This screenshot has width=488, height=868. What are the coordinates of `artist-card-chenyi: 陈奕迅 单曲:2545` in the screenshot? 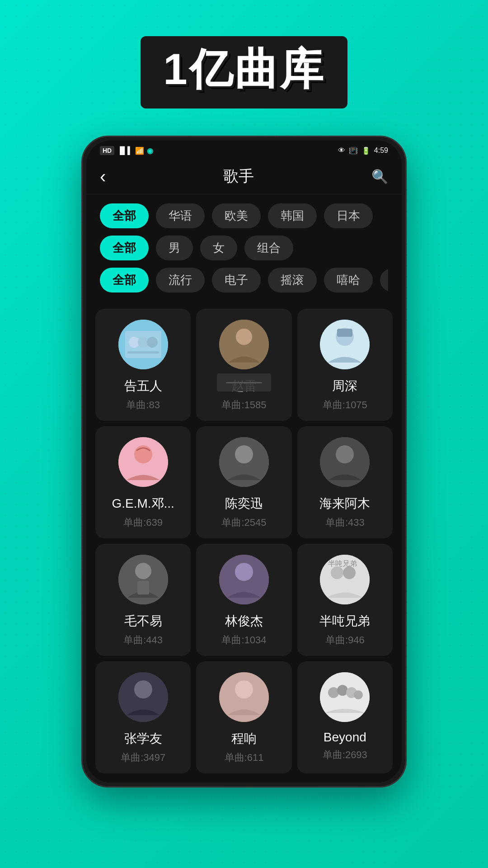 It's located at (244, 482).